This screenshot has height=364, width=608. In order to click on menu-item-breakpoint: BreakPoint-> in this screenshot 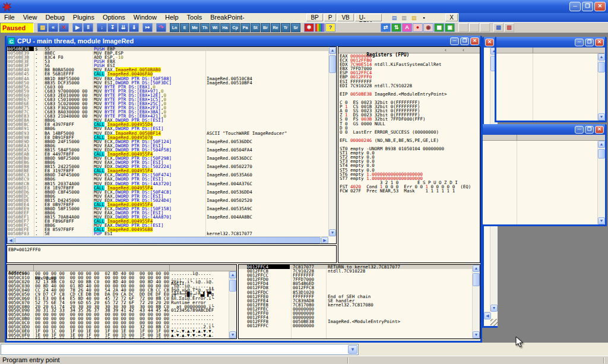, I will do `click(229, 18)`.